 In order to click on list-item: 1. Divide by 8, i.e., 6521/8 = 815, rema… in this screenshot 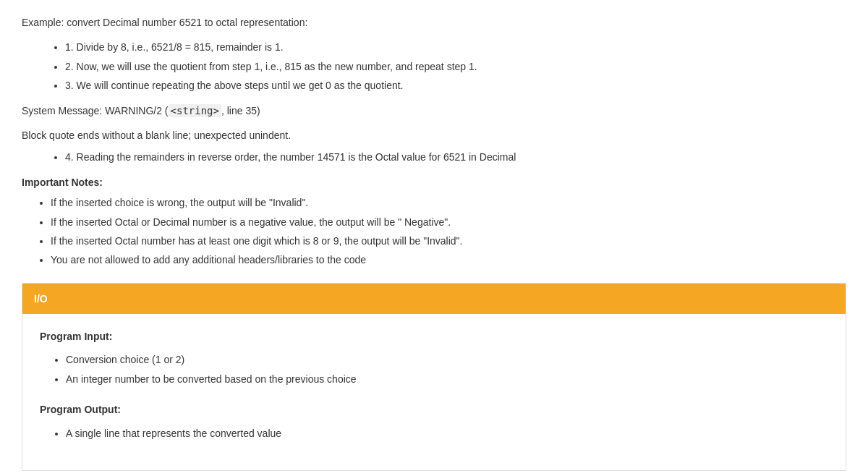, I will do `click(456, 47)`.